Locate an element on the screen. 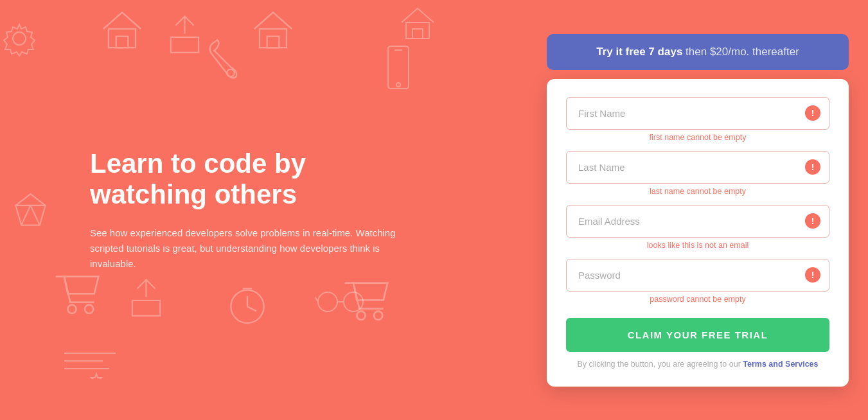 The height and width of the screenshot is (420, 868). email-input-wrapper: ! is located at coordinates (698, 221).